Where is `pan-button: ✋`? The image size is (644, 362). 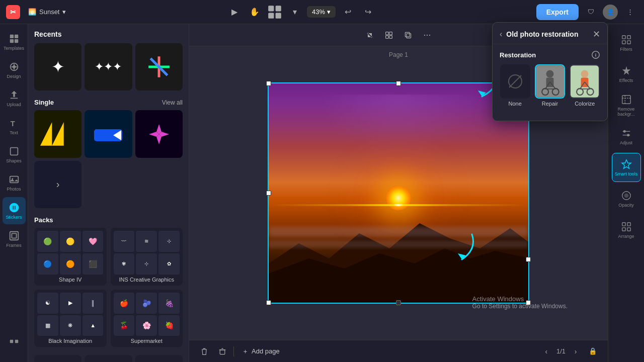 pan-button: ✋ is located at coordinates (255, 12).